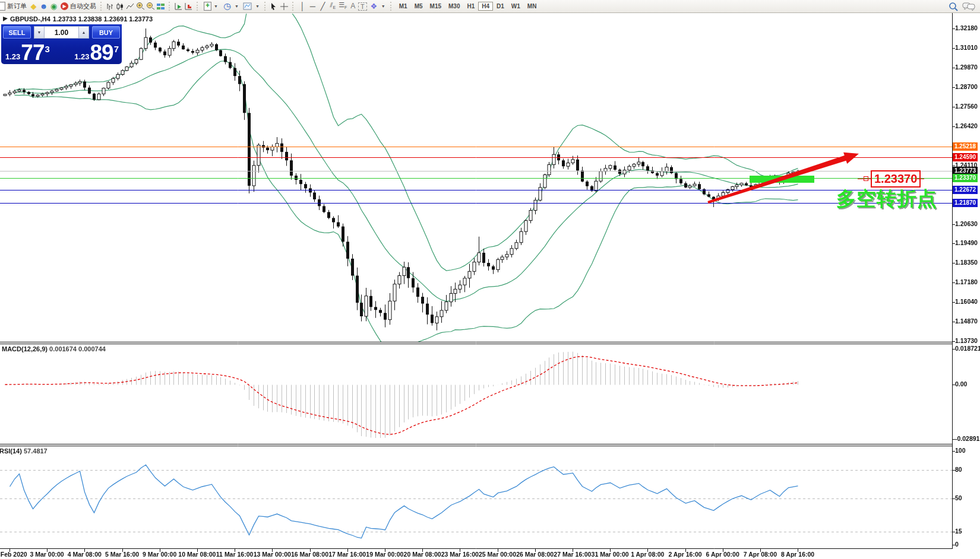 Image resolution: width=980 pixels, height=559 pixels. What do you see at coordinates (27, 51) in the screenshot?
I see `bid-price: 1.23 77 3` at bounding box center [27, 51].